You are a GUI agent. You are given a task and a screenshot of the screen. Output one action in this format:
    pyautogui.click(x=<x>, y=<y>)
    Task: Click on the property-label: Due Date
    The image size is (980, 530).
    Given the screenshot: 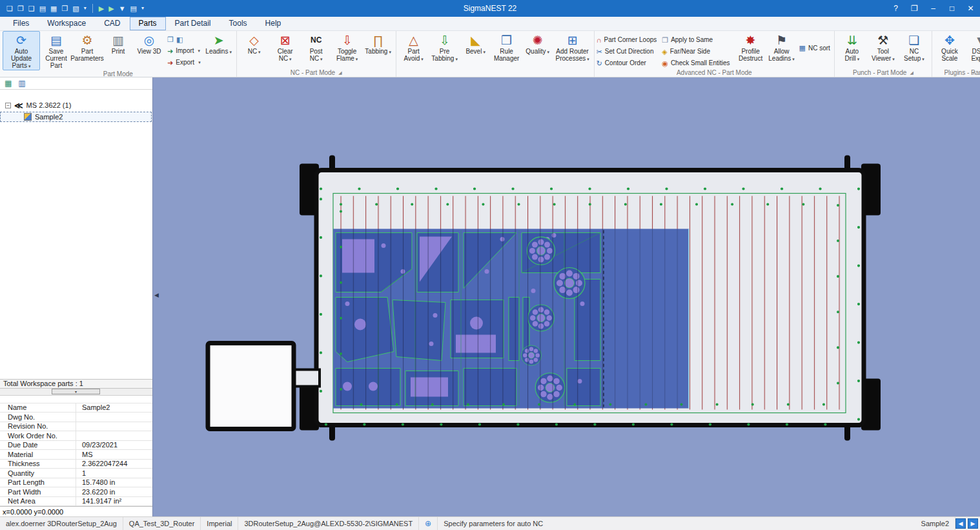 What is the action you would take?
    pyautogui.click(x=38, y=445)
    